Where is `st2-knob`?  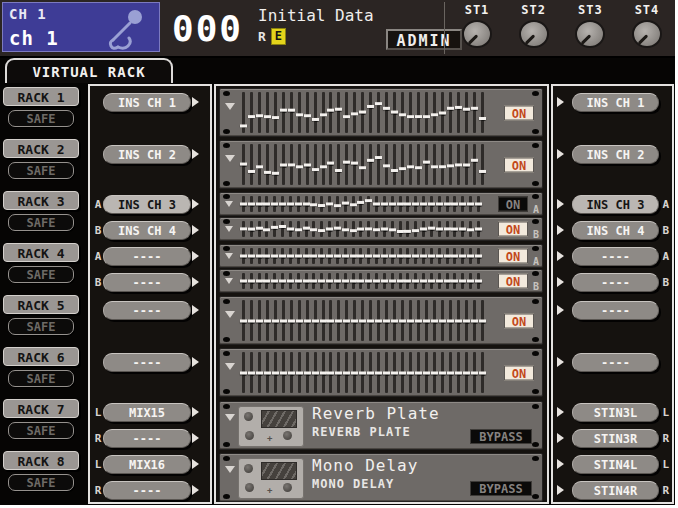 st2-knob is located at coordinates (534, 34).